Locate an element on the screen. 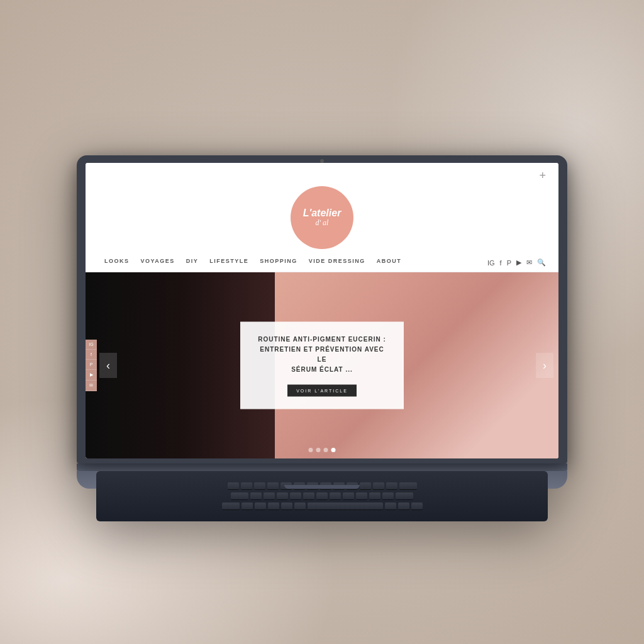  nav-looks: LOOKS is located at coordinates (117, 261).